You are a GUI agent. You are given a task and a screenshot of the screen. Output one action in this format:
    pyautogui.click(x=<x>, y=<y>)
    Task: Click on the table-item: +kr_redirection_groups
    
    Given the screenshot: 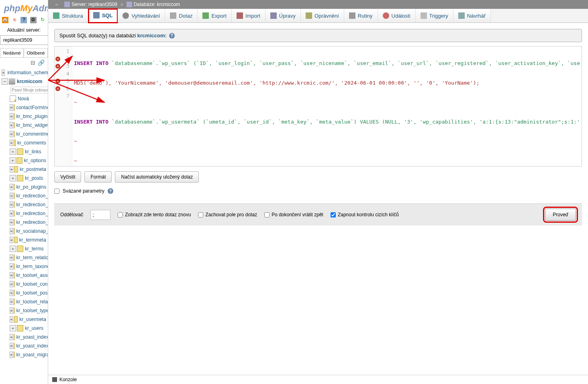 What is the action you would take?
    pyautogui.click(x=28, y=205)
    